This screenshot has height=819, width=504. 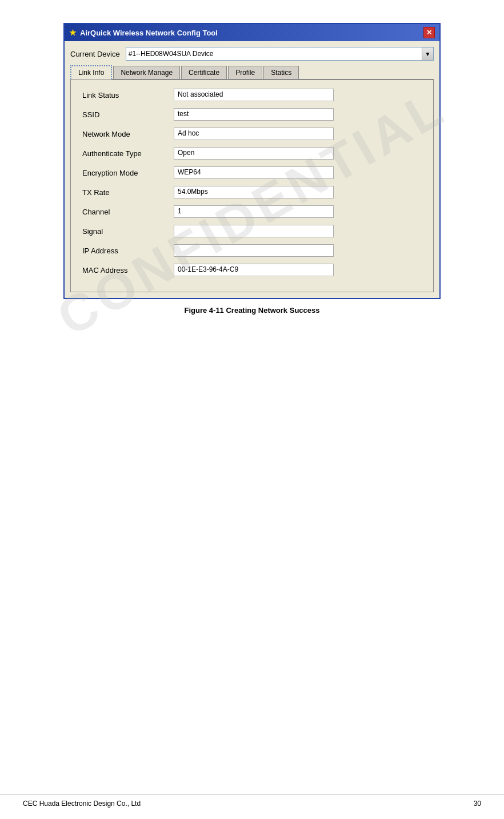 I want to click on title-bar: ★ AirQuick Wireless Network Config Tool …, so click(x=252, y=33).